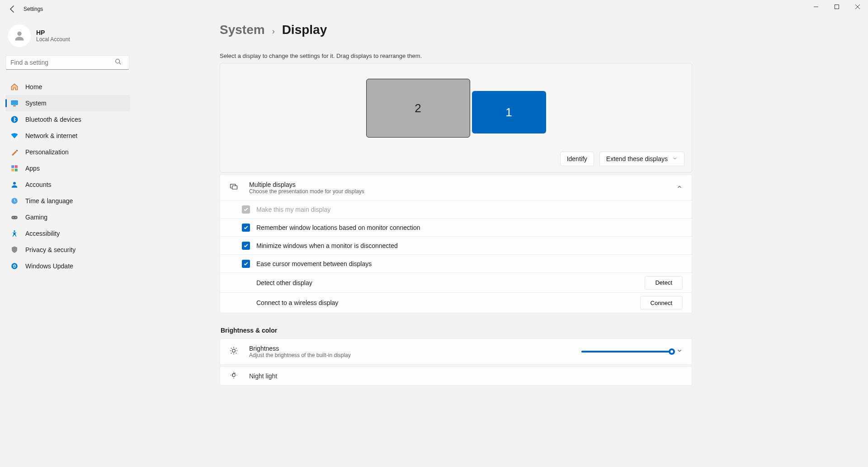  I want to click on identify-button: Identify, so click(577, 159).